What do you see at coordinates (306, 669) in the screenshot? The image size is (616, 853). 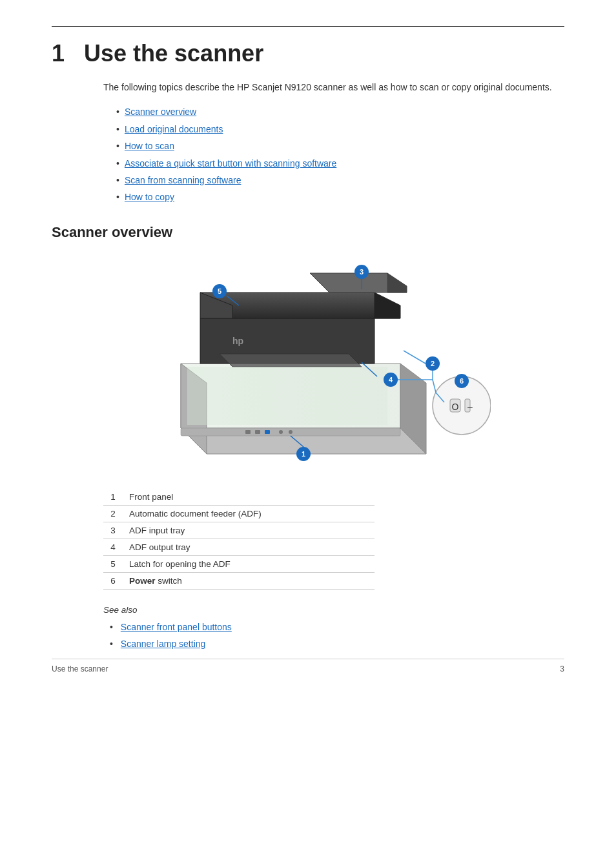 I see `footer-chapter-name: Use the scanner` at bounding box center [306, 669].